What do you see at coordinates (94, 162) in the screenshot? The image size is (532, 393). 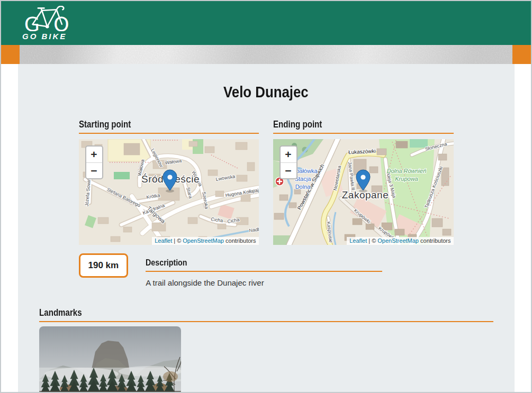 I see `start-map-zoom-control: + −` at bounding box center [94, 162].